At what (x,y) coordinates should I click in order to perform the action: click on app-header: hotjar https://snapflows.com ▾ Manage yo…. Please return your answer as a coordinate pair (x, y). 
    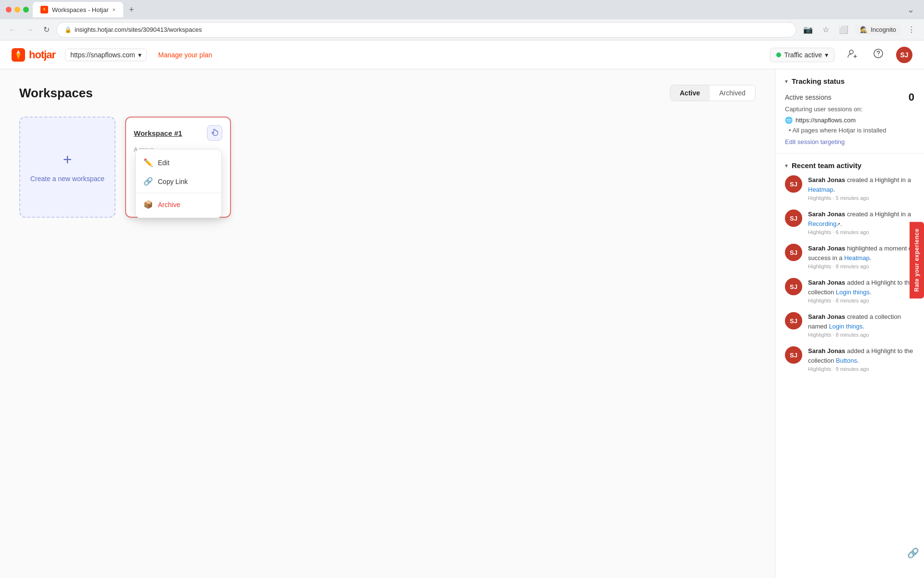
    Looking at the image, I should click on (462, 55).